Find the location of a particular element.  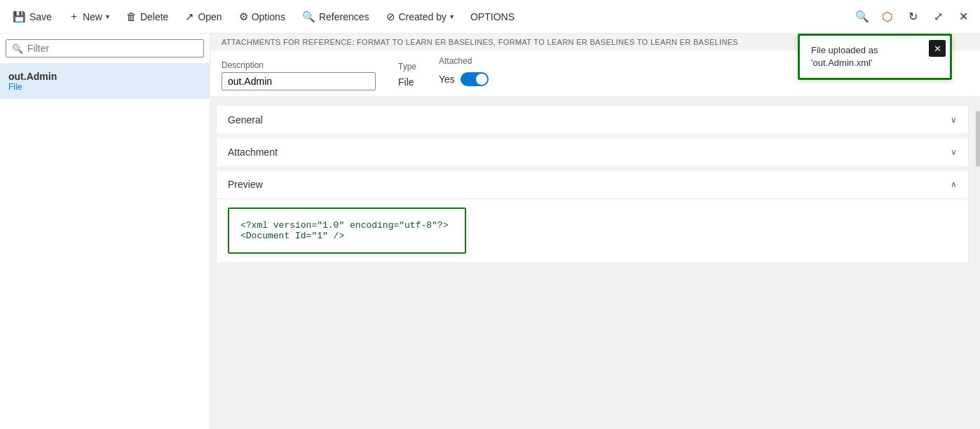

created-by-chevron-icon: ▾ is located at coordinates (451, 17).